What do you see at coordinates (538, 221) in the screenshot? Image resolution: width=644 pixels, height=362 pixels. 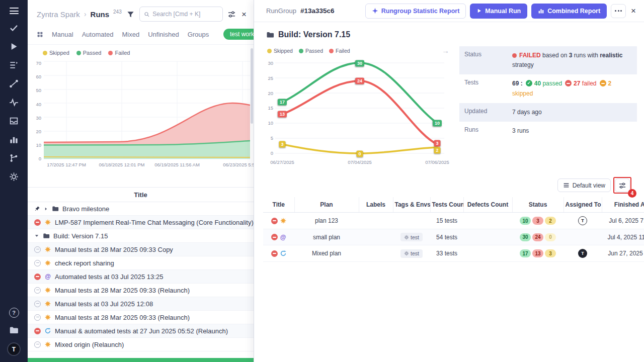 I see `status-cell: 1032` at bounding box center [538, 221].